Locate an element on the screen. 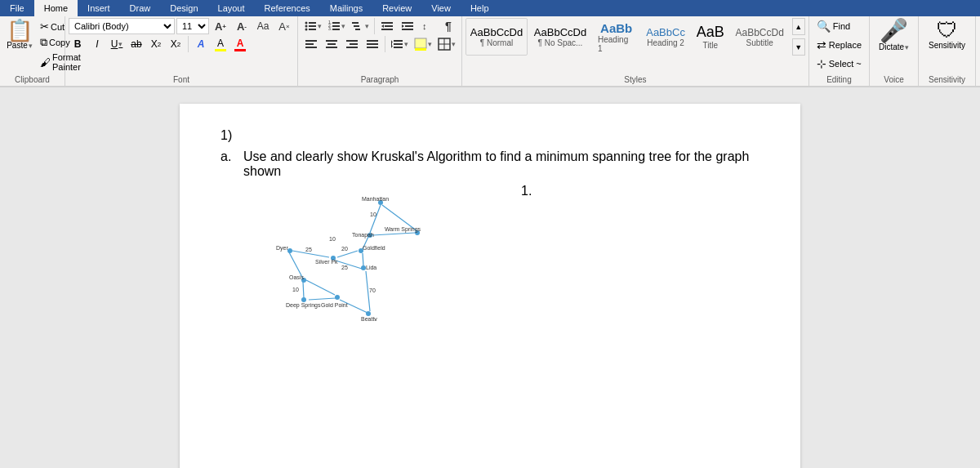 The image size is (980, 468). tab-insert: Insert is located at coordinates (99, 8).